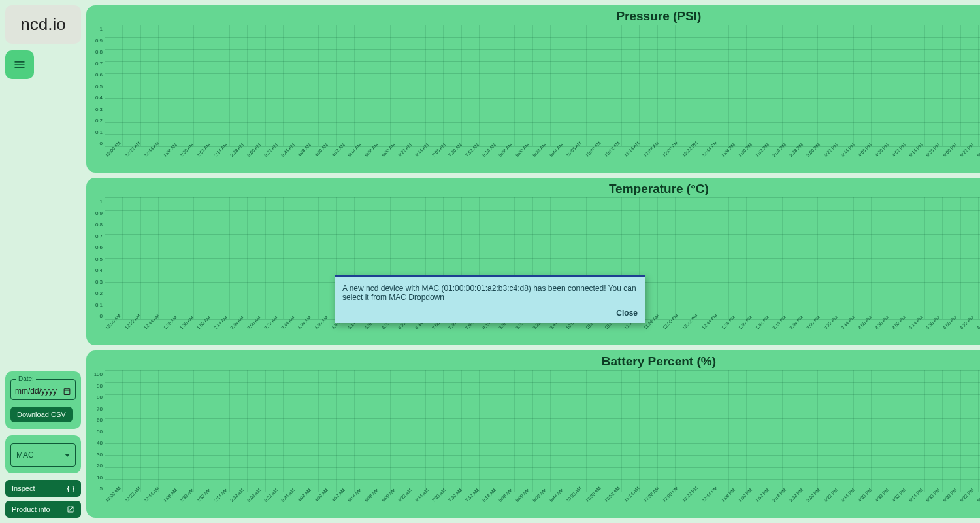 This screenshot has width=980, height=523. I want to click on battery-y-axis: 1009080706050403020105, so click(97, 431).